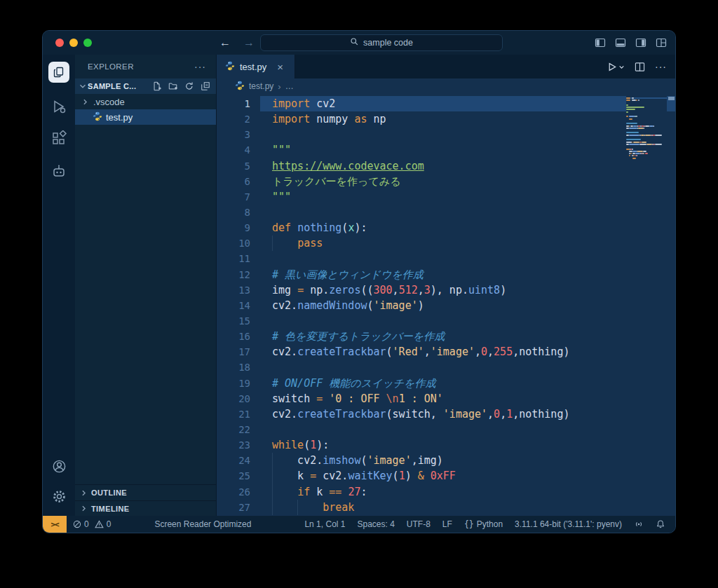  What do you see at coordinates (157, 86) in the screenshot?
I see `new-file-icon` at bounding box center [157, 86].